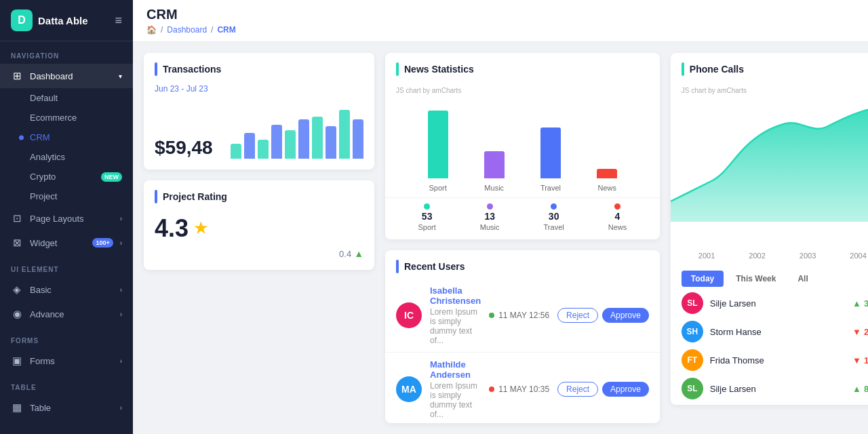  What do you see at coordinates (456, 370) in the screenshot?
I see `user-name-2: Mathilde Andersen` at bounding box center [456, 370].